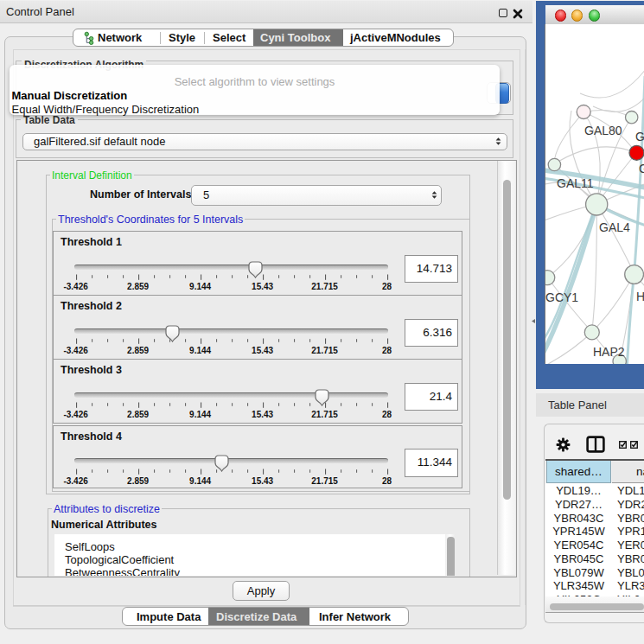 This screenshot has height=644, width=644. I want to click on svg-text: GA, so click(640, 137).